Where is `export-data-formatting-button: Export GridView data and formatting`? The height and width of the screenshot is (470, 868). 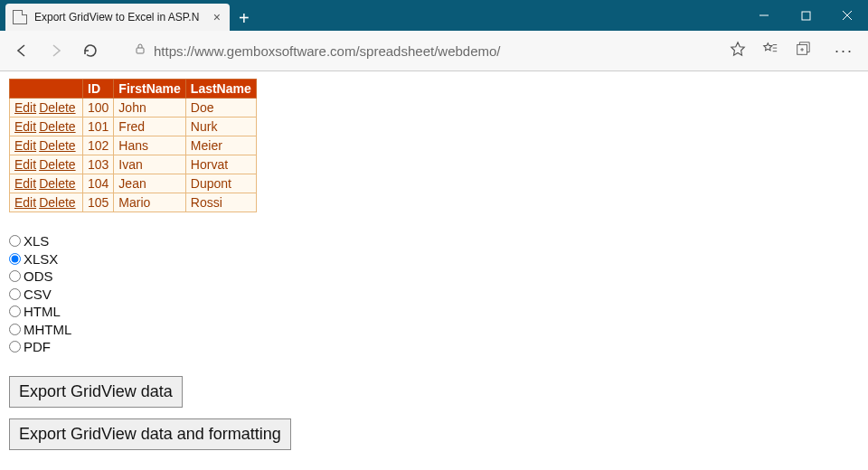 export-data-formatting-button: Export GridView data and formatting is located at coordinates (150, 434).